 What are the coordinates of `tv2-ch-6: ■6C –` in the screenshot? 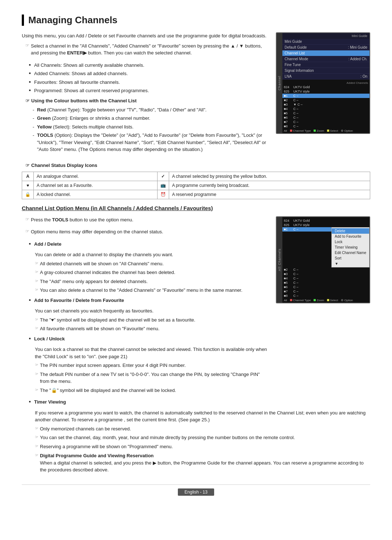 It's located at (326, 287).